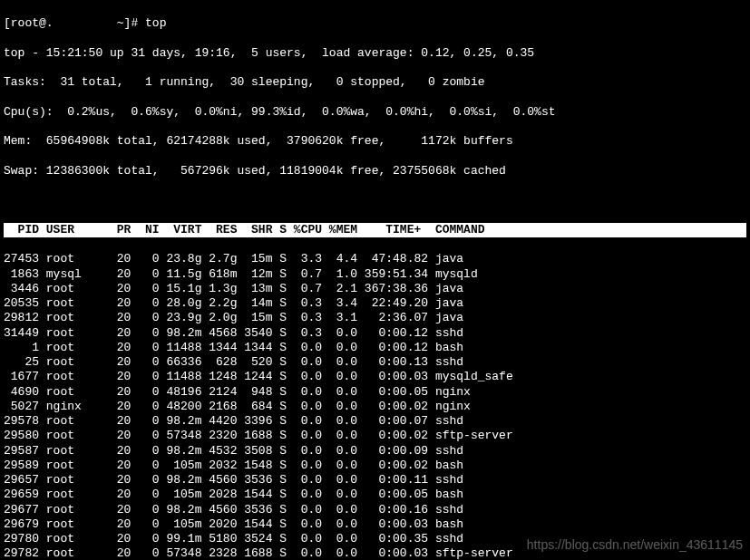  Describe the element at coordinates (375, 451) in the screenshot. I see `process-row: 29587 root 20 0 98.2m 4532 3508 S 0.0 0.…` at that location.